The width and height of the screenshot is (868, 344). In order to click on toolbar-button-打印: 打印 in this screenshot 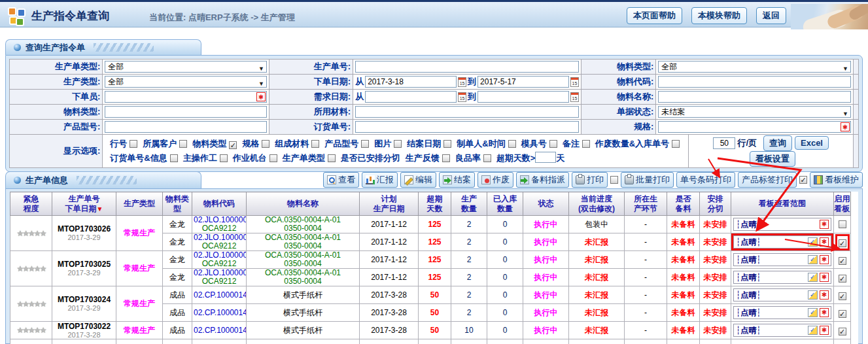, I will do `click(590, 180)`.